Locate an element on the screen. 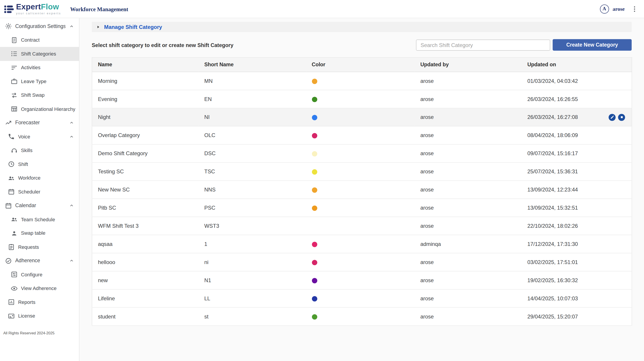  sidebar-item-skills: Skills is located at coordinates (40, 151).